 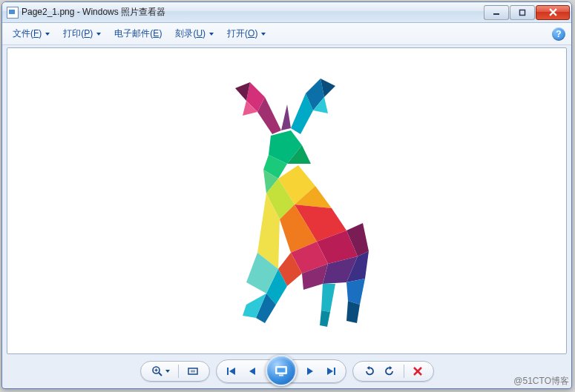 What do you see at coordinates (390, 371) in the screenshot?
I see `rotate-cw-button` at bounding box center [390, 371].